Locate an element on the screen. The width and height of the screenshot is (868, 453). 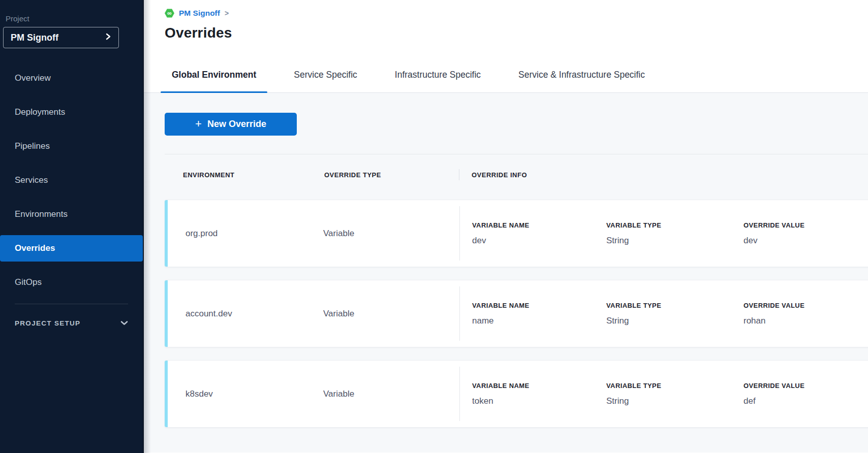
tab-infrastructure-specific: Infrastructure Specific is located at coordinates (438, 77).